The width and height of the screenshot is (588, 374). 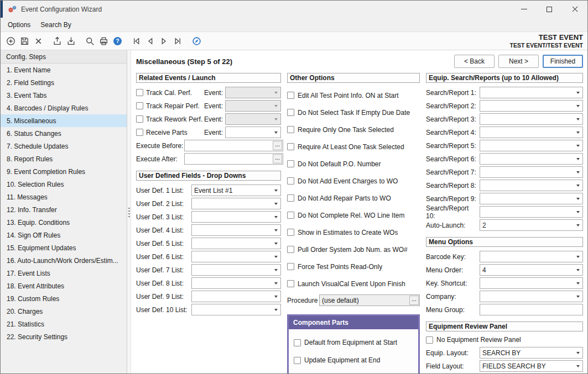 I want to click on execute-after-field: ..., so click(x=233, y=159).